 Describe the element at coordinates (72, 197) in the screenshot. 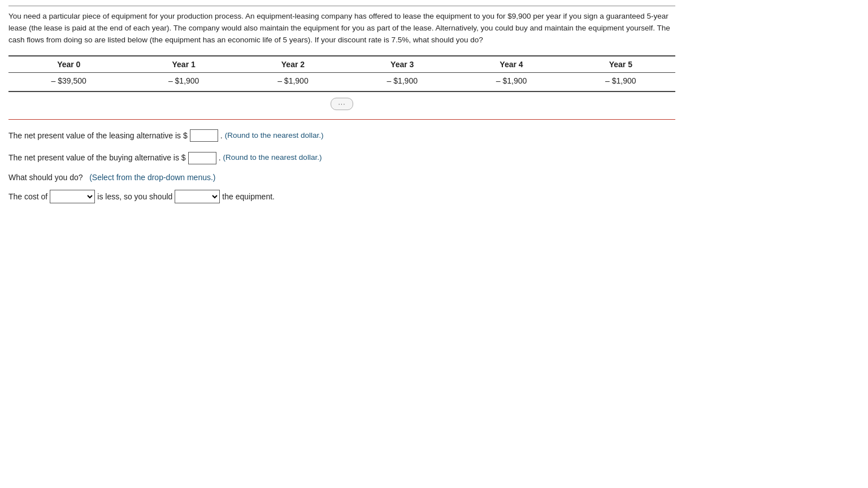

I see `cost-dropdown-1: leasing buying` at that location.